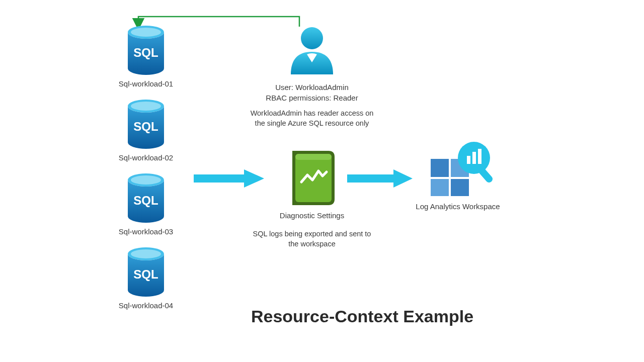  What do you see at coordinates (146, 131) in the screenshot?
I see `sql-workload-02: SQL Sql-workload-02` at bounding box center [146, 131].